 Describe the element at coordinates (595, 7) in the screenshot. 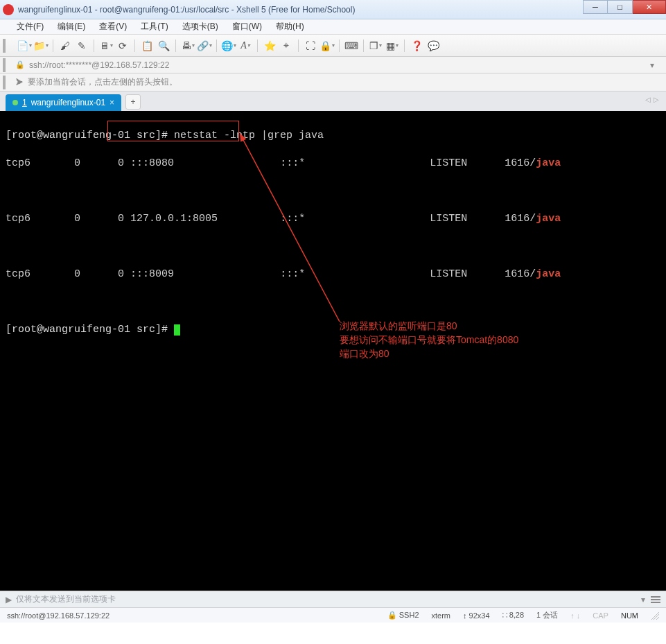

I see `minimize-button: ─` at that location.